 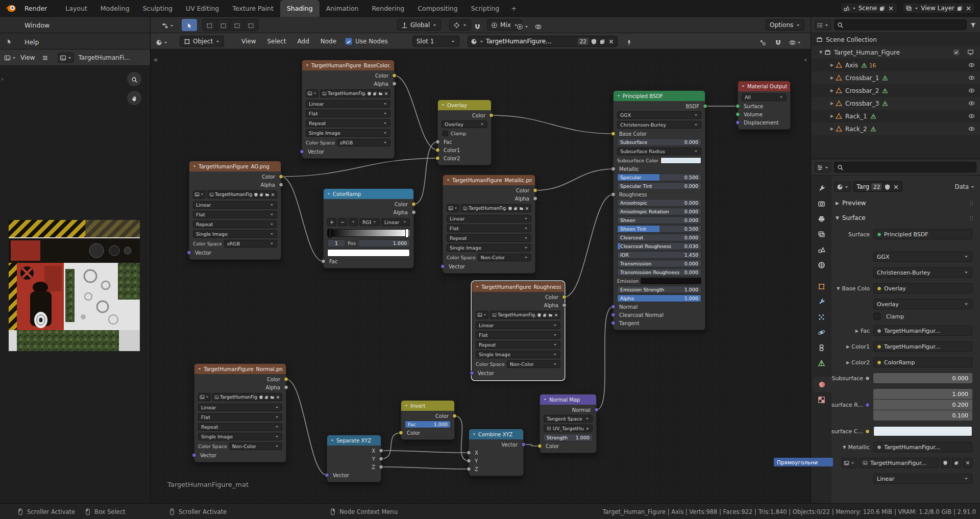 What do you see at coordinates (878, 187) in the screenshot?
I see `material-id-field: Targ 22` at bounding box center [878, 187].